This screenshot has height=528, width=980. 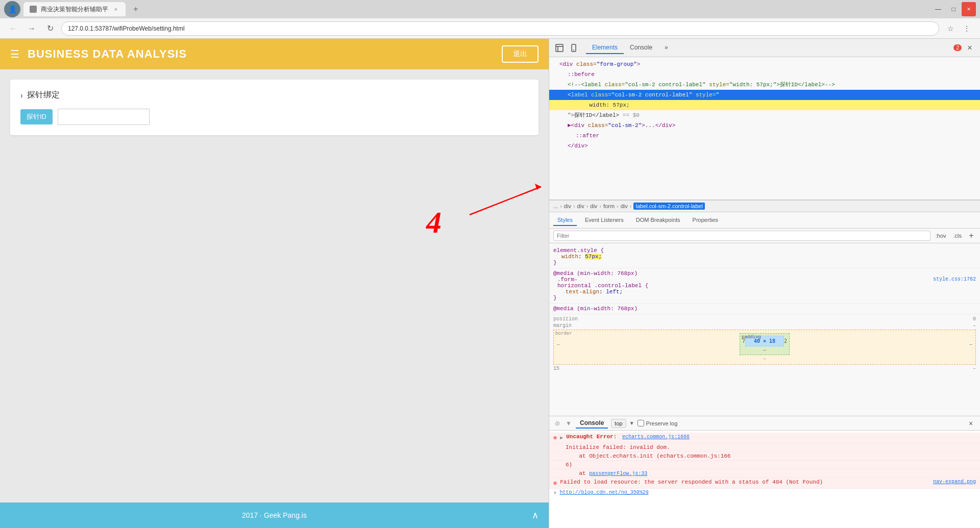 What do you see at coordinates (765, 146) in the screenshot?
I see `elem-line-div-close: </div>` at bounding box center [765, 146].